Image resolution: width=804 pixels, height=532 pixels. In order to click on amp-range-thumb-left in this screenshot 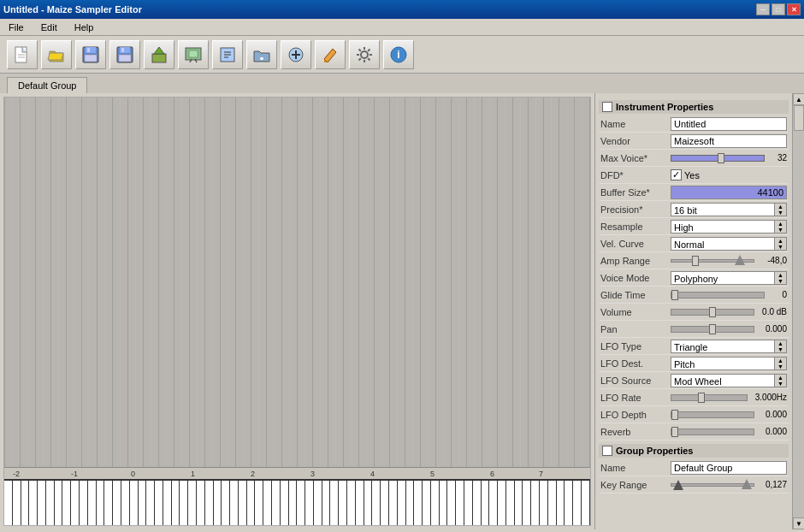, I will do `click(695, 261)`.